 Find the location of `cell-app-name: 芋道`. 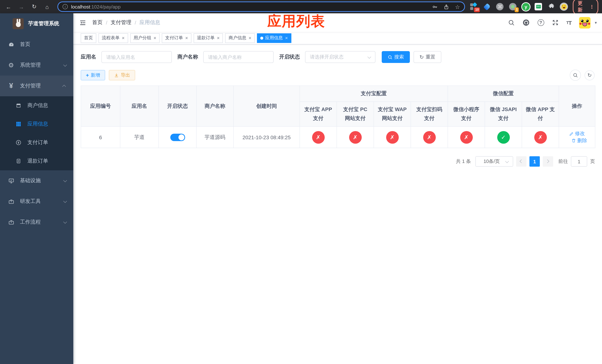

cell-app-name: 芋道 is located at coordinates (139, 137).